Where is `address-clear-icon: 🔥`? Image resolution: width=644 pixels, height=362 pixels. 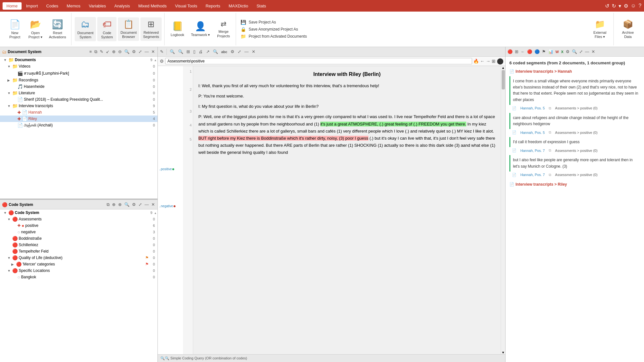 address-clear-icon: 🔥 is located at coordinates (476, 61).